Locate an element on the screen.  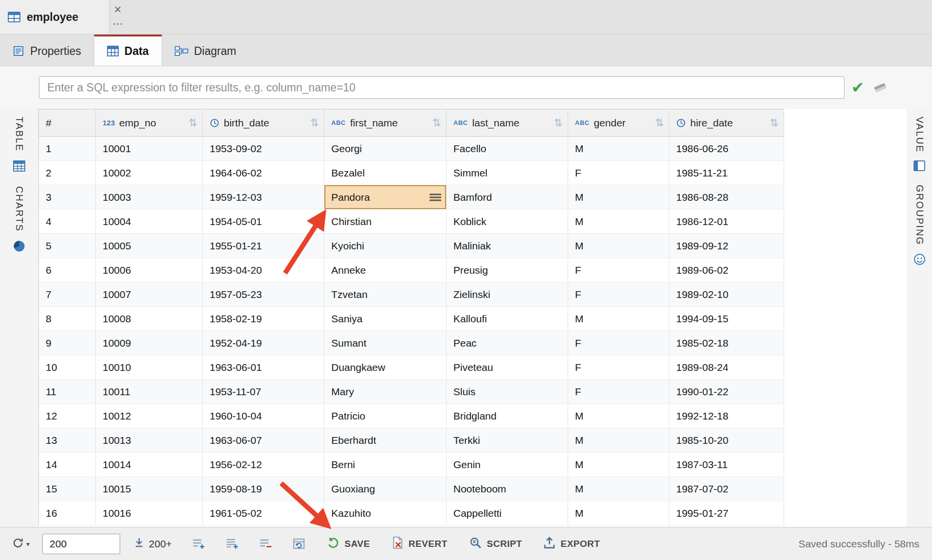
data-cell: 10010 is located at coordinates (149, 368).